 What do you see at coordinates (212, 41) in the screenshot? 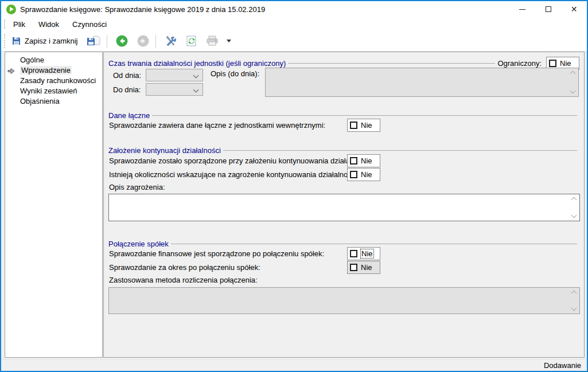
I see `printer-icon` at bounding box center [212, 41].